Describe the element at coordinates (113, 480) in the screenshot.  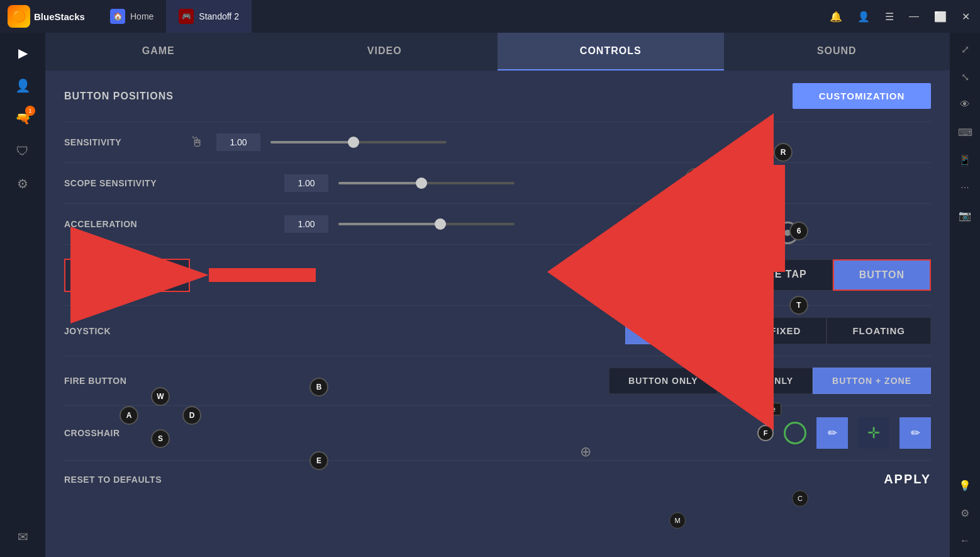
I see `reset-label: RESET TO DEFAULTS` at that location.